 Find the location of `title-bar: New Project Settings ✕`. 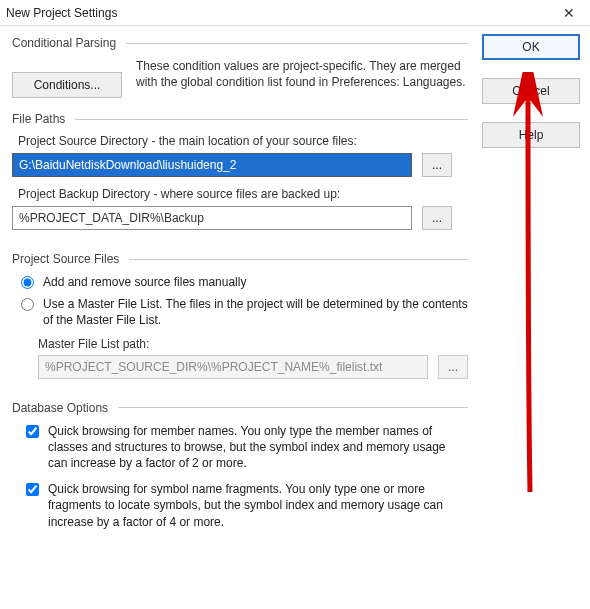

title-bar: New Project Settings ✕ is located at coordinates (295, 13).